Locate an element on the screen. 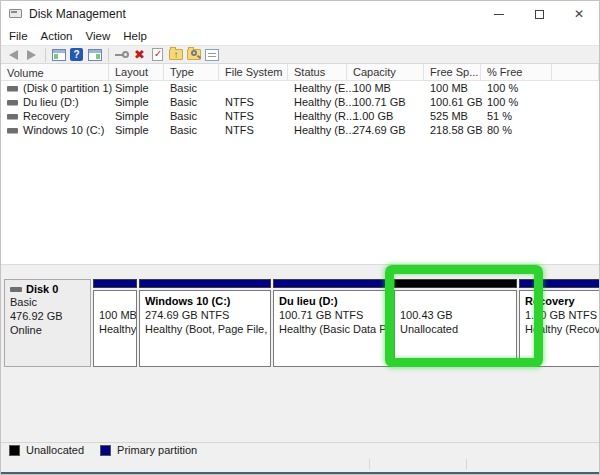 The width and height of the screenshot is (600, 475). menu-view: View is located at coordinates (103, 36).